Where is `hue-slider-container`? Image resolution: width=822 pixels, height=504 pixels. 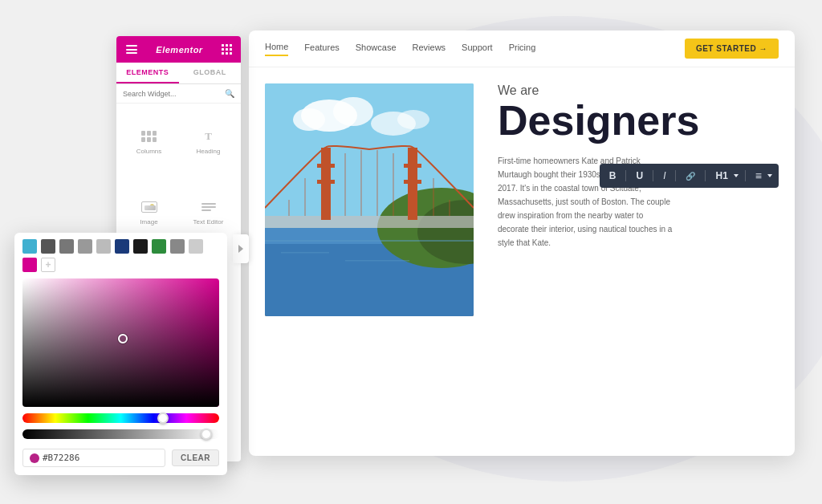 hue-slider-container is located at coordinates (120, 417).